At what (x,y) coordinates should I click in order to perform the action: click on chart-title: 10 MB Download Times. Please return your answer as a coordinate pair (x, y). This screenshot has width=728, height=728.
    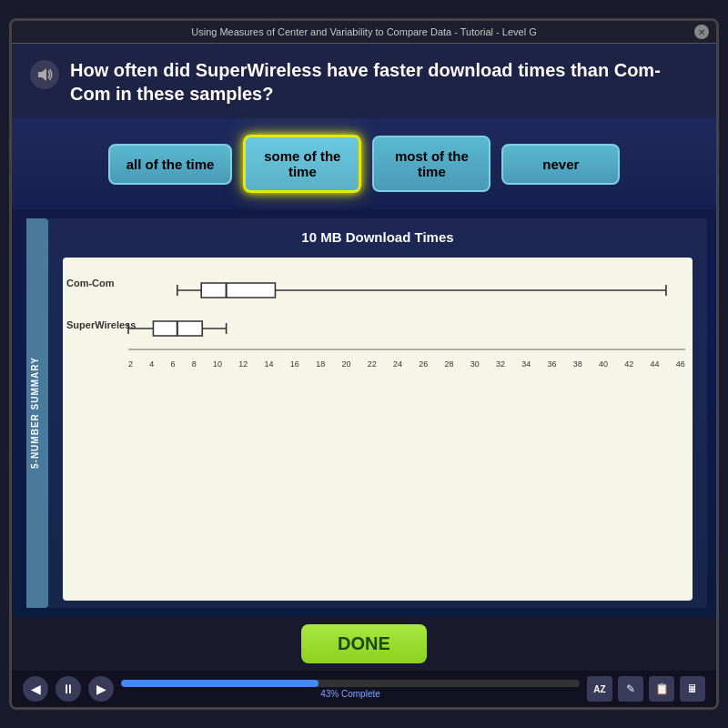
    Looking at the image, I should click on (378, 237).